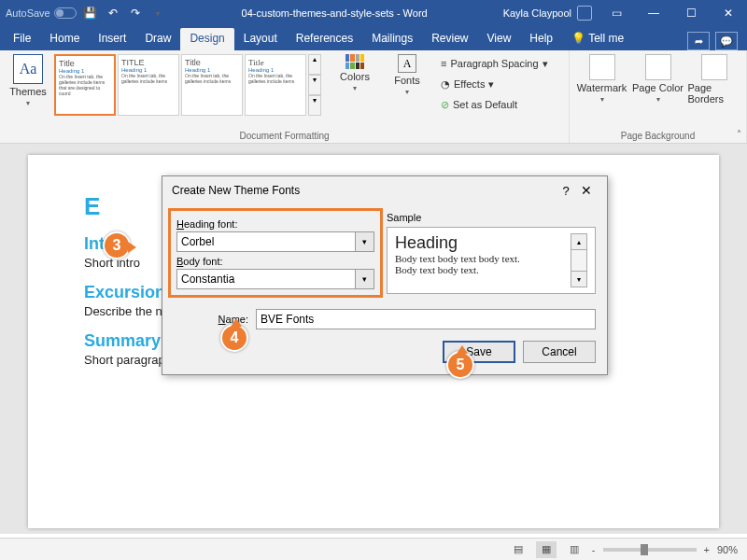  What do you see at coordinates (113, 13) in the screenshot?
I see `undo-icon: ↶` at bounding box center [113, 13].